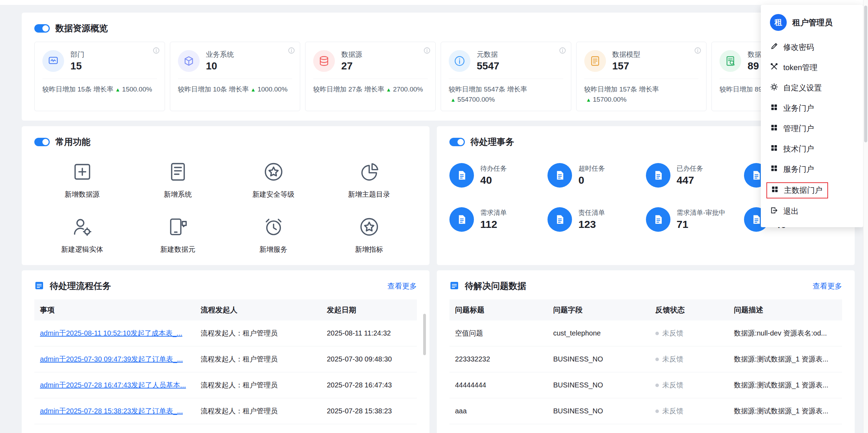 The height and width of the screenshot is (433, 868). What do you see at coordinates (506, 76) in the screenshot?
I see `stat-card-metadata: 元数据 5547 较昨日增加 5547条 增长率▲554700.00%` at bounding box center [506, 76].